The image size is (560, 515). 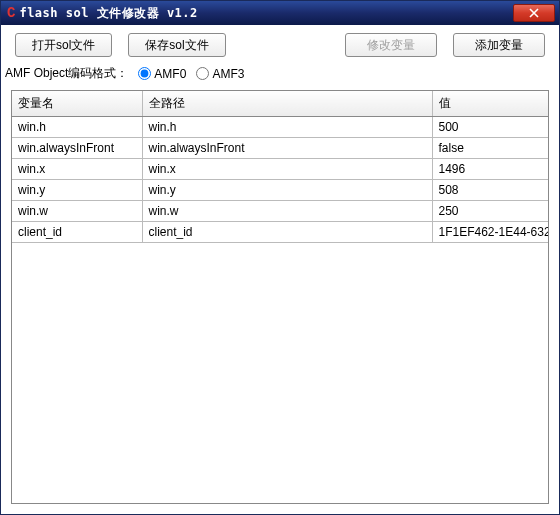 What do you see at coordinates (534, 13) in the screenshot?
I see `close-button` at bounding box center [534, 13].